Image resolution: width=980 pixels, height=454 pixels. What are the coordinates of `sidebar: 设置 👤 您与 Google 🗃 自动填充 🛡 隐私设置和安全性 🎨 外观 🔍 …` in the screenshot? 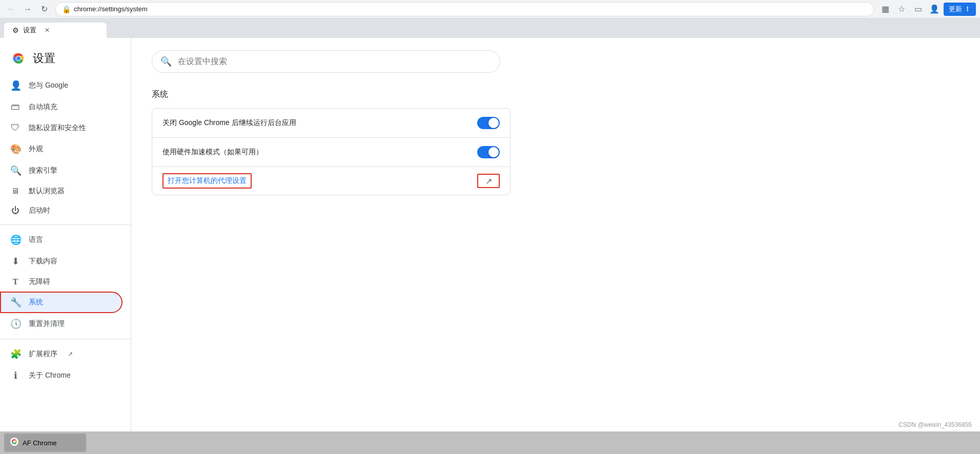 It's located at (66, 246).